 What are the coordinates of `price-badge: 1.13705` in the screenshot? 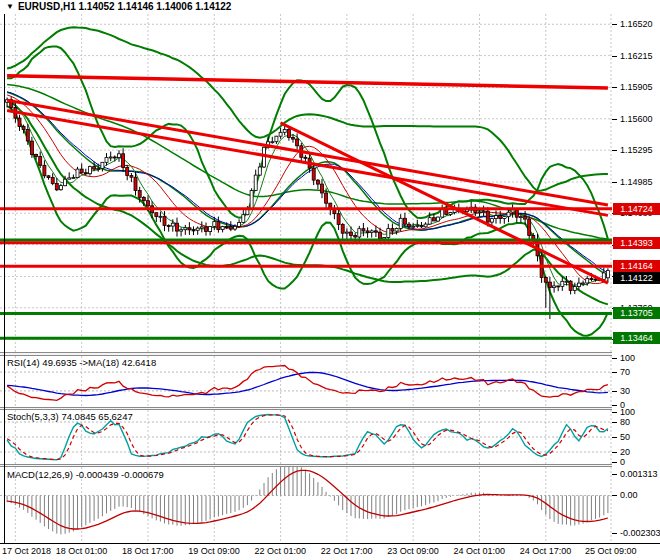 It's located at (636, 313).